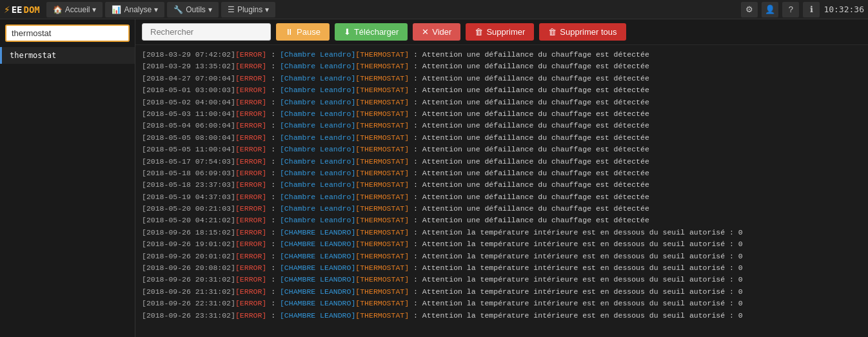 The width and height of the screenshot is (868, 337). What do you see at coordinates (347, 32) in the screenshot?
I see `download-icon: ⬇` at bounding box center [347, 32].